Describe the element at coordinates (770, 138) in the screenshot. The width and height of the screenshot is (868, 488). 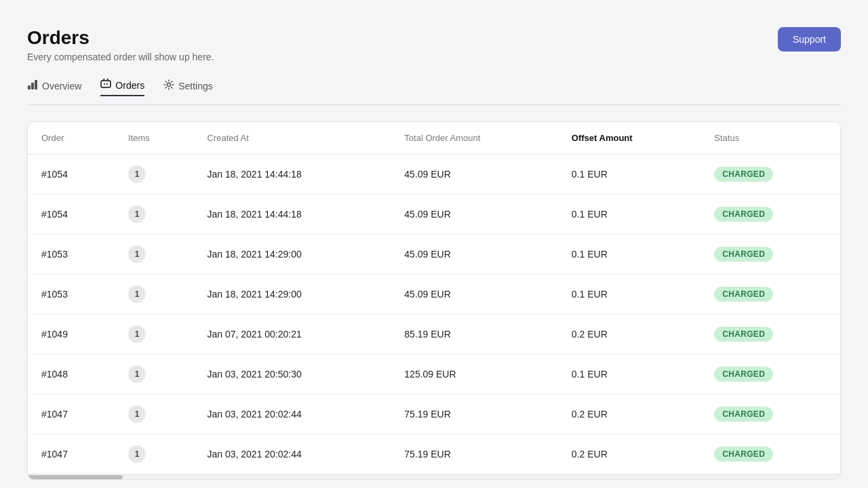
I see `col-header-status: Status` at that location.